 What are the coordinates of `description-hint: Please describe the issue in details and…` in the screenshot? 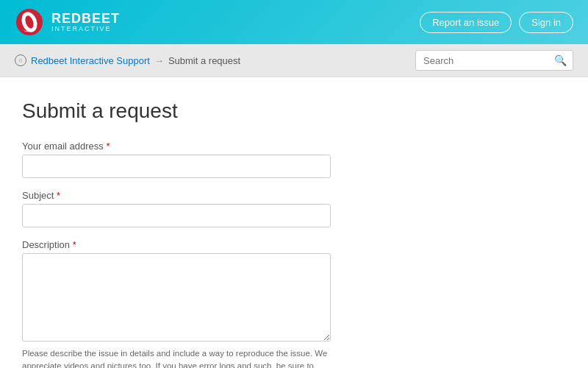 It's located at (176, 358).